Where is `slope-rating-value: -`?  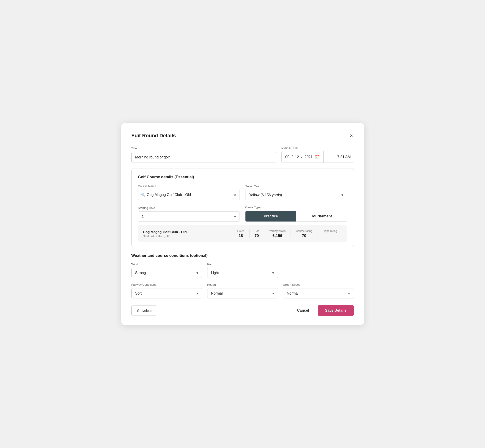 slope-rating-value: - is located at coordinates (330, 236).